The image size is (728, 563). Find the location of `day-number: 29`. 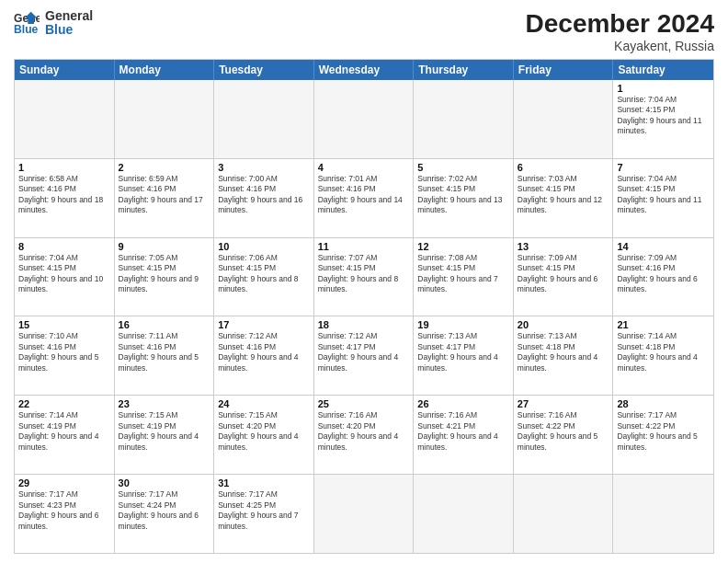

day-number: 29 is located at coordinates (64, 483).